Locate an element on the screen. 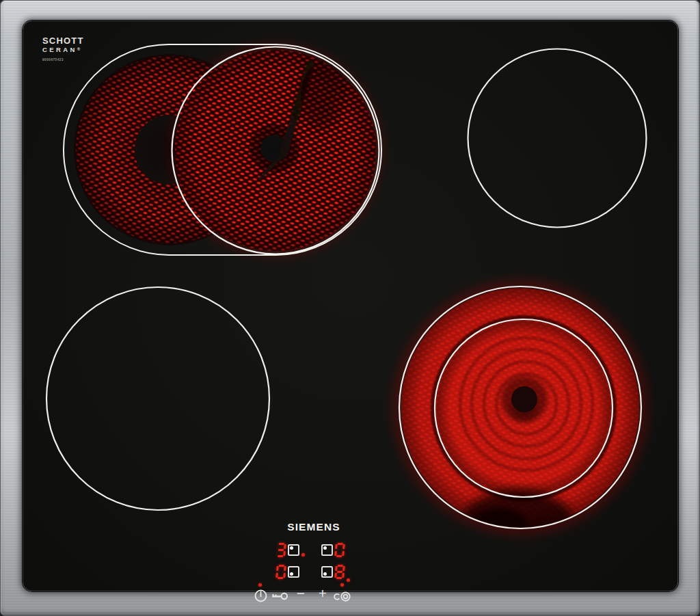 This screenshot has width=700, height=616. zone-front-left-circle is located at coordinates (158, 399).